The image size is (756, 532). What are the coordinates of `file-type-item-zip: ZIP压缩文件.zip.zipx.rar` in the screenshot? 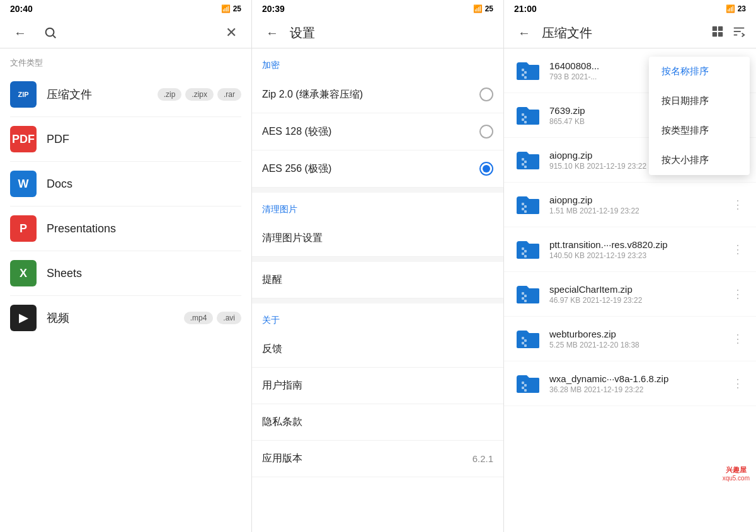 It's located at (126, 94).